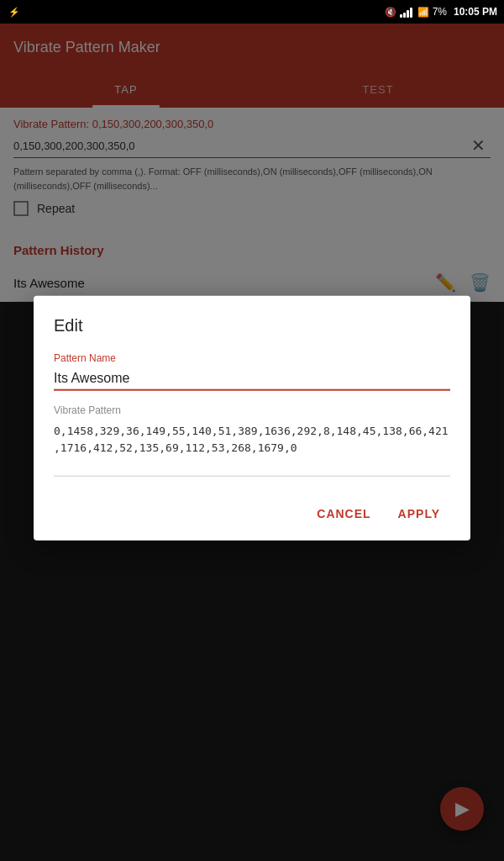 The height and width of the screenshot is (861, 504). I want to click on status-bar: ⚡ 🔇 📶 7% 10:05 PM, so click(252, 12).